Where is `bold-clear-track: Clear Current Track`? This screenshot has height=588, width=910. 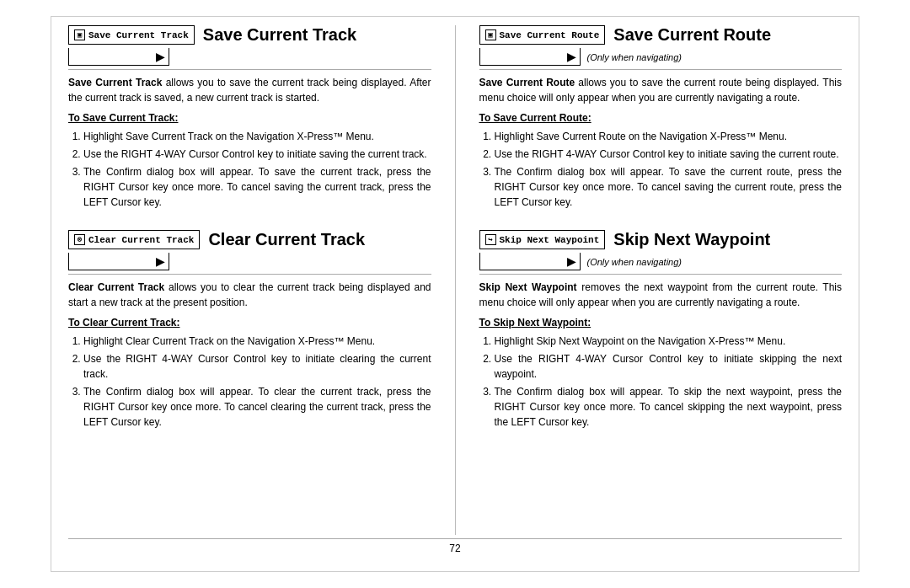
bold-clear-track: Clear Current Track is located at coordinates (116, 287).